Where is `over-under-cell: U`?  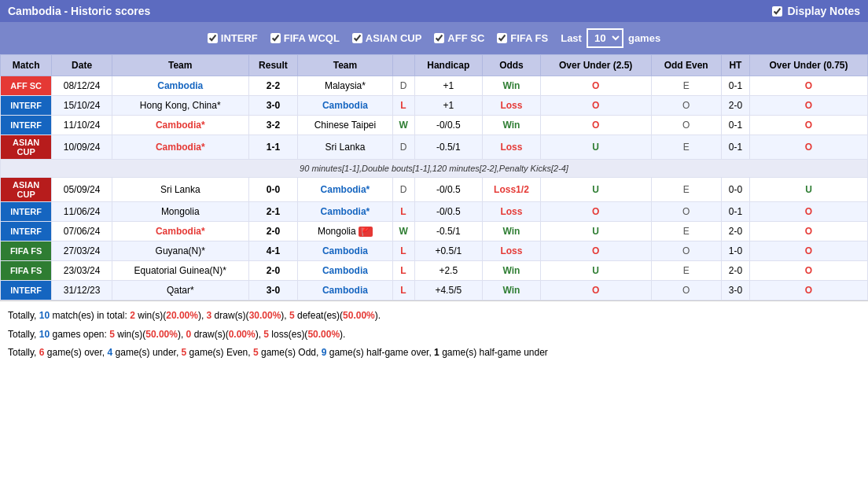 over-under-cell: U is located at coordinates (596, 190).